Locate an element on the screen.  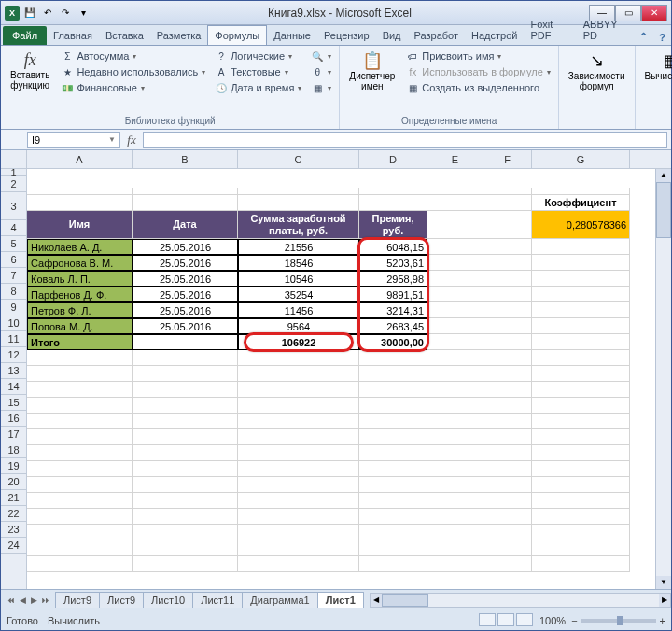
col-G: G is located at coordinates (581, 159).